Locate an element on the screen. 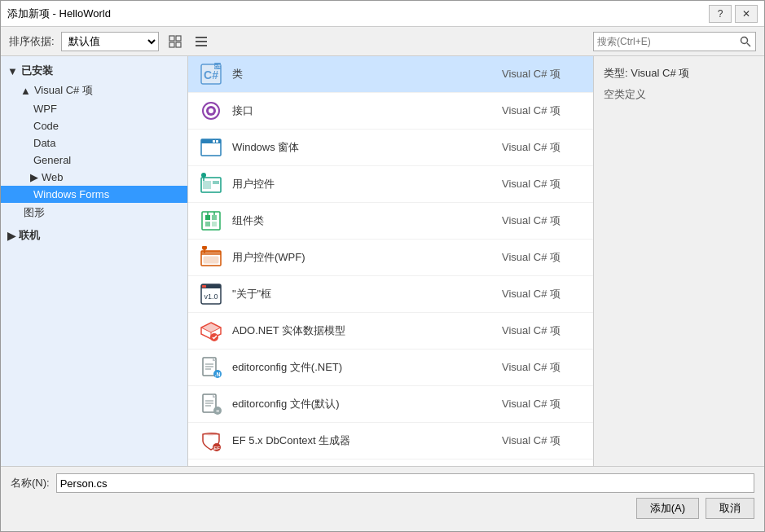 This screenshot has height=532, width=765. add-button: 添加(A) is located at coordinates (668, 508).